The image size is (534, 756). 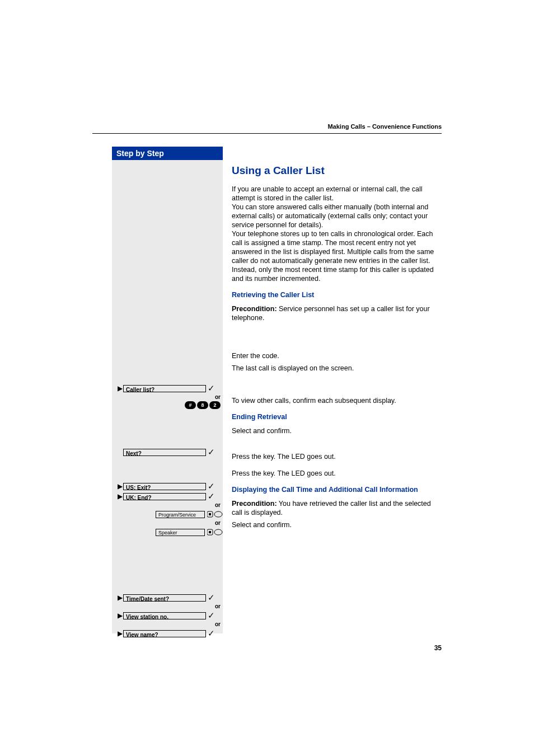 What do you see at coordinates (165, 598) in the screenshot?
I see `display-box: Time/Date sent?` at bounding box center [165, 598].